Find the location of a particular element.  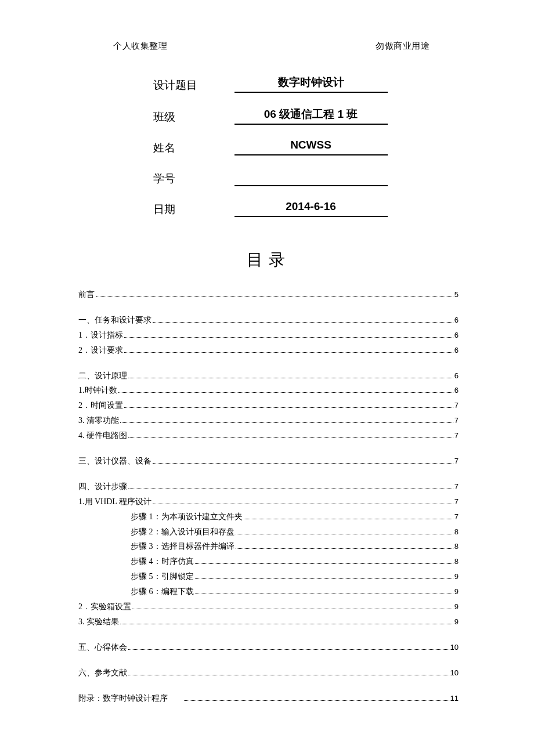

toc-entry-text: 三、设计仪器、设备 is located at coordinates (115, 461).